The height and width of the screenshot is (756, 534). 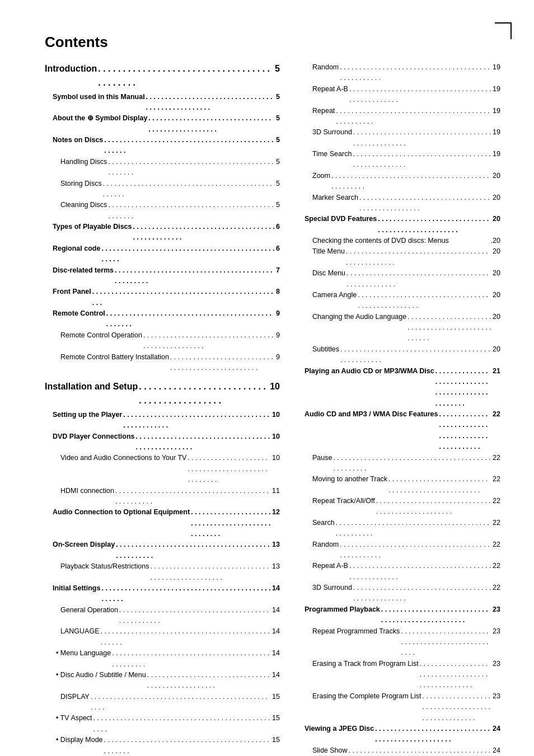 I want to click on list-item: Regional code. . . . . . . . . . . . . .…, so click(x=162, y=254).